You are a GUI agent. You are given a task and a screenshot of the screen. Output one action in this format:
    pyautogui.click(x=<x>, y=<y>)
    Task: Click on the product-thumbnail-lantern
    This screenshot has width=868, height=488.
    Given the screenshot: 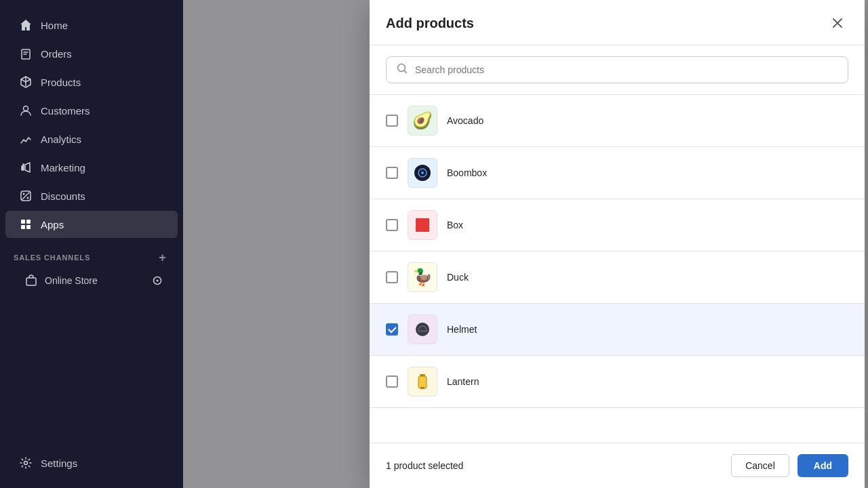 What is the action you would take?
    pyautogui.click(x=422, y=382)
    